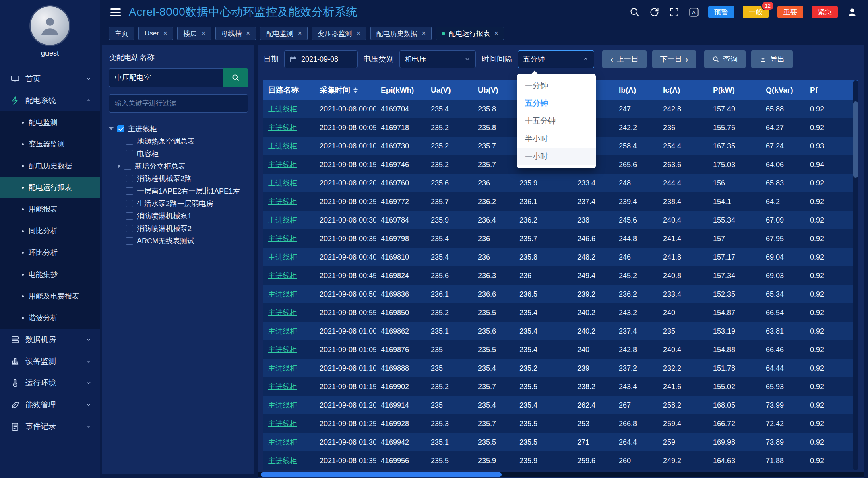 The height and width of the screenshot is (478, 868). Describe the element at coordinates (772, 59) in the screenshot. I see `export-button: 导出` at that location.